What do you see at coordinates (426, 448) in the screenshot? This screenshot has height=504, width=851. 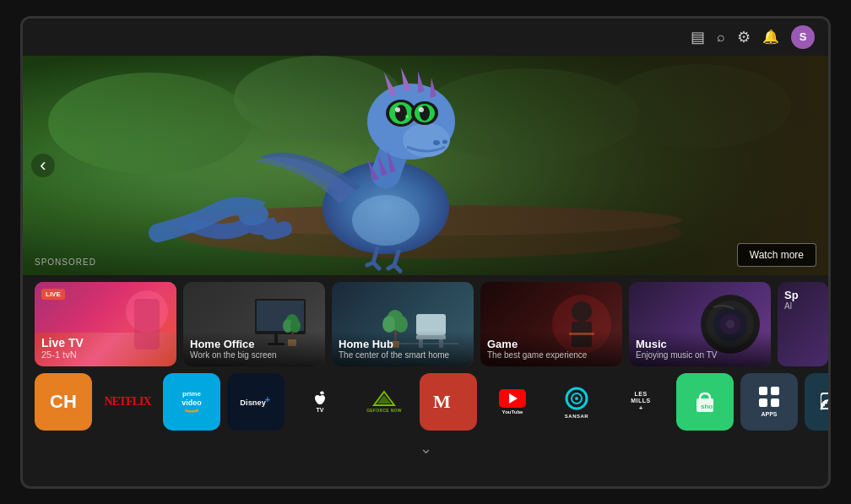 I see `scroll-down-icon: ⌄` at bounding box center [426, 448].